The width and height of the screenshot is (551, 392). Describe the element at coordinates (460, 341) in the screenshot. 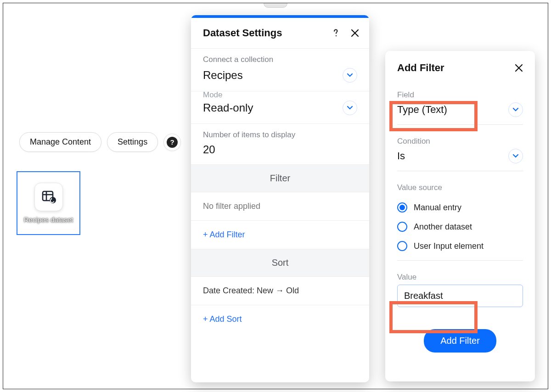

I see `add-filter-submit-button: Add Filter` at that location.